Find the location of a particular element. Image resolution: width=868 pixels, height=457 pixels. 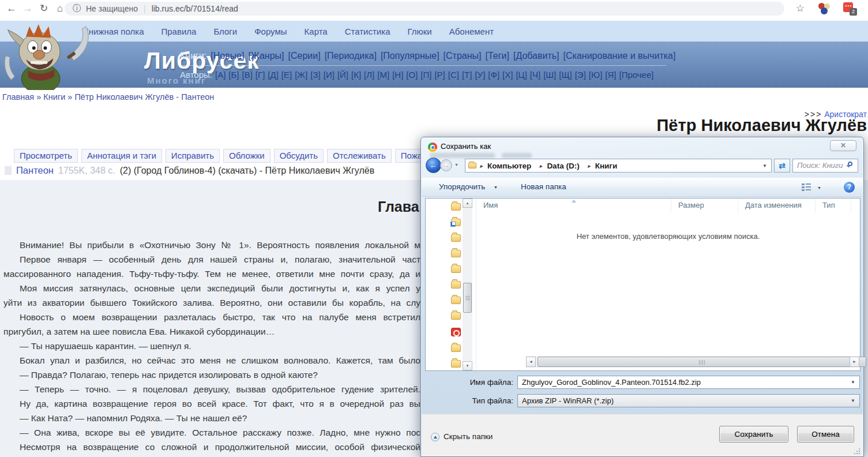

breadcrumb-home-link: Главная is located at coordinates (18, 97).